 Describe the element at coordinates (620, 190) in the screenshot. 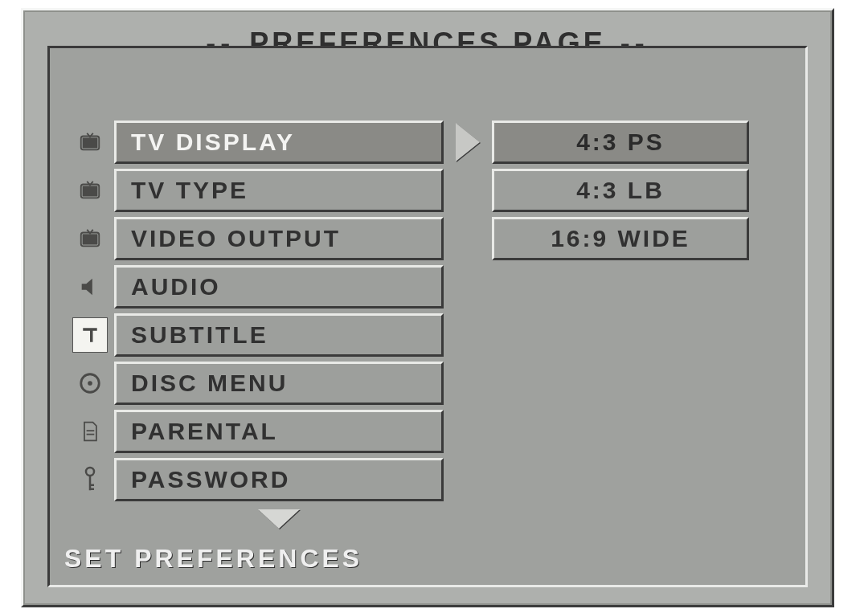

I see `value-option-4-3-lb: 4:3 LB` at that location.